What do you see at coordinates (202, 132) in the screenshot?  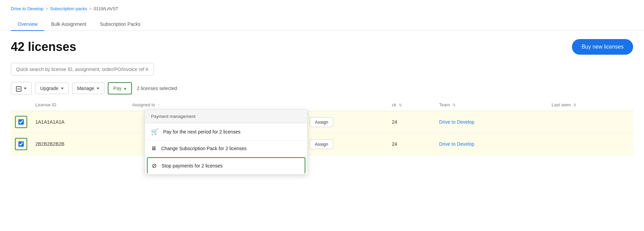 I see `dropdown-item-pay-label: Pay for the next period for 2 licenses` at bounding box center [202, 132].